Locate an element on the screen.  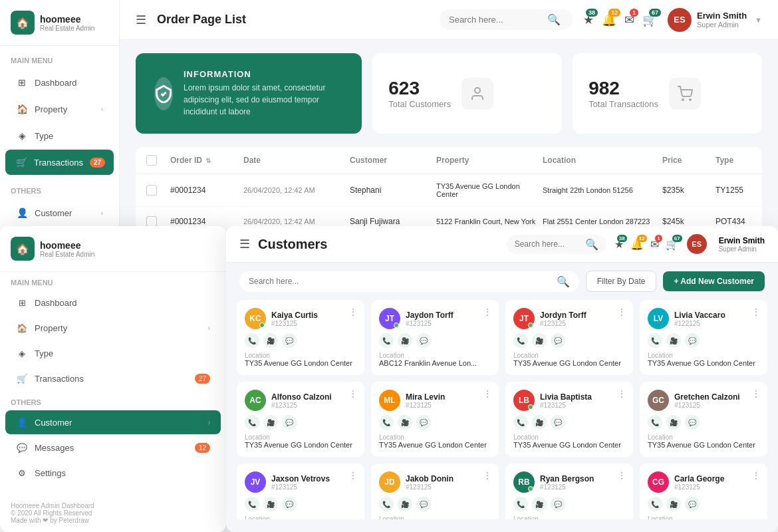
order-date: 26/04/2020, 12:42 AM is located at coordinates (297, 221).